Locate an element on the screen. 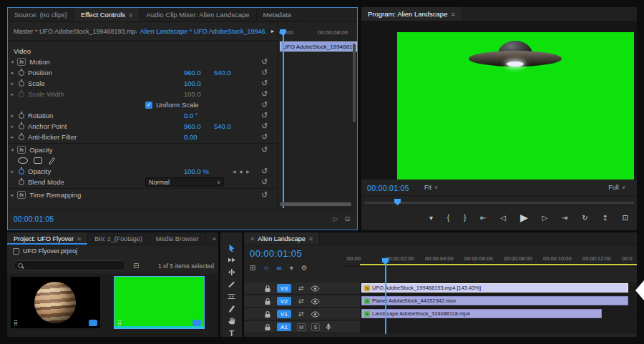 This screenshot has height=344, width=644. collapsed-panel-arrow is located at coordinates (640, 290).